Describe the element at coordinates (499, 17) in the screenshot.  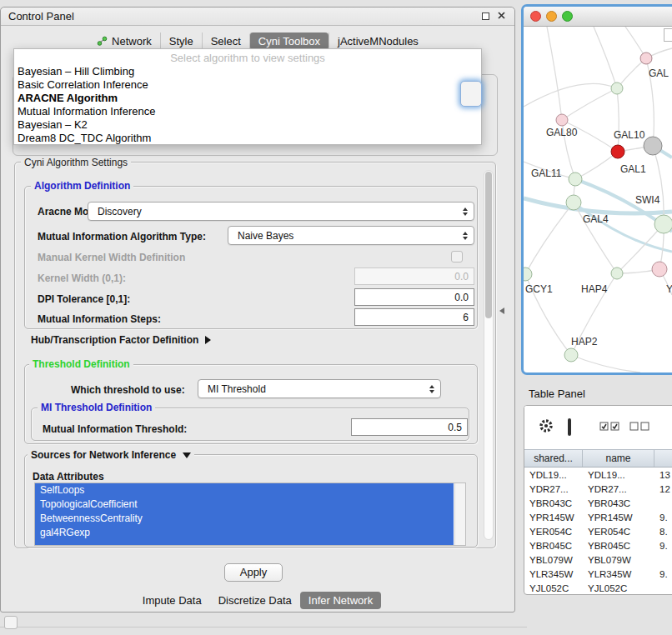
I see `window-buttons` at that location.